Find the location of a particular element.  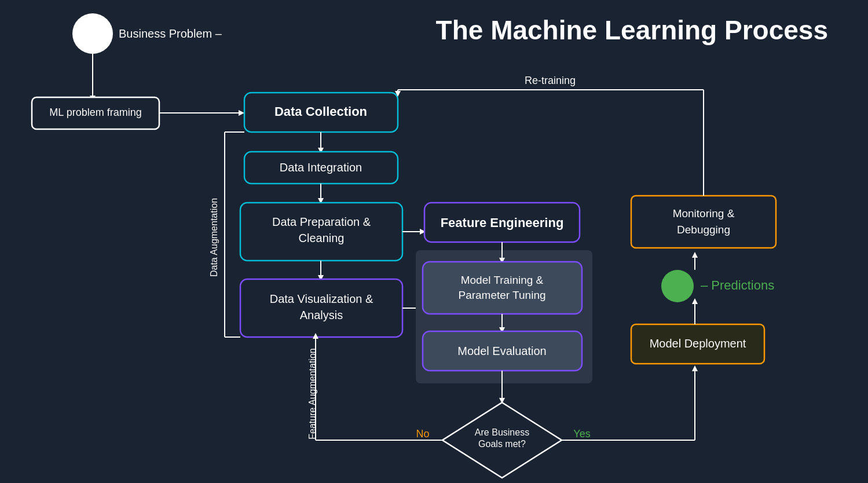

model-training-line2: Parameter Tuning is located at coordinates (501, 295).